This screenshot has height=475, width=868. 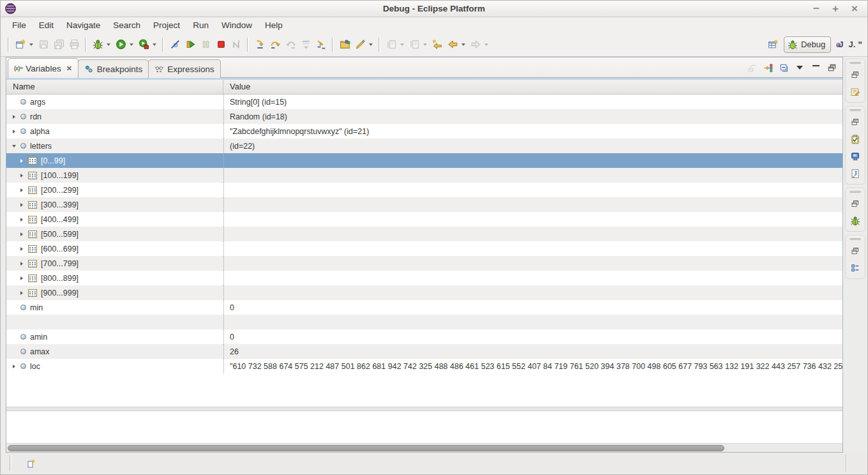 What do you see at coordinates (236, 45) in the screenshot?
I see `disconnect-button` at bounding box center [236, 45].